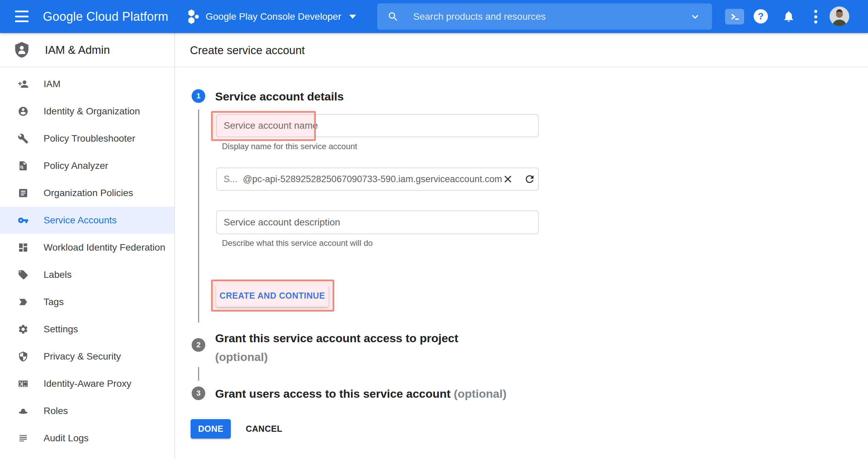  I want to click on sidebar-item-label: Tags, so click(54, 302).